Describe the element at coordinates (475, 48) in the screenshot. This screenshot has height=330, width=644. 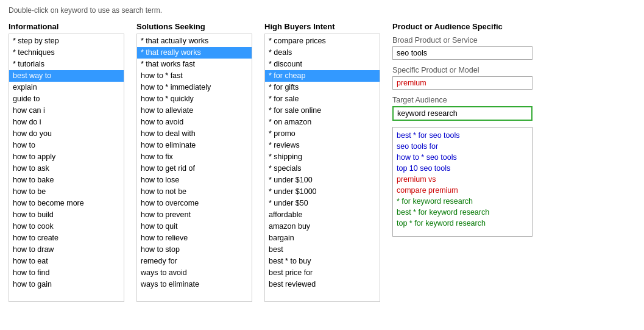
I see `broad-product-group: Broad Product or Service` at that location.